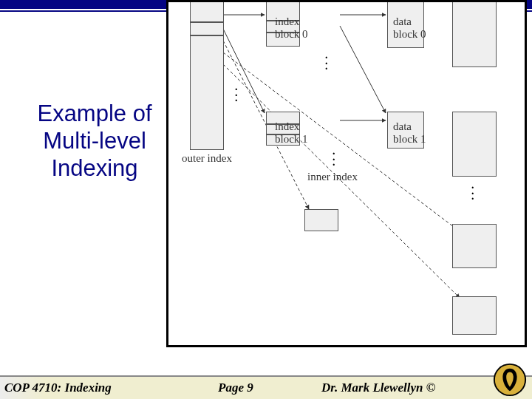 Image resolution: width=532 pixels, height=399 pixels. What do you see at coordinates (415, 28) in the screenshot?
I see `data-block-0-label: data block 0` at bounding box center [415, 28].